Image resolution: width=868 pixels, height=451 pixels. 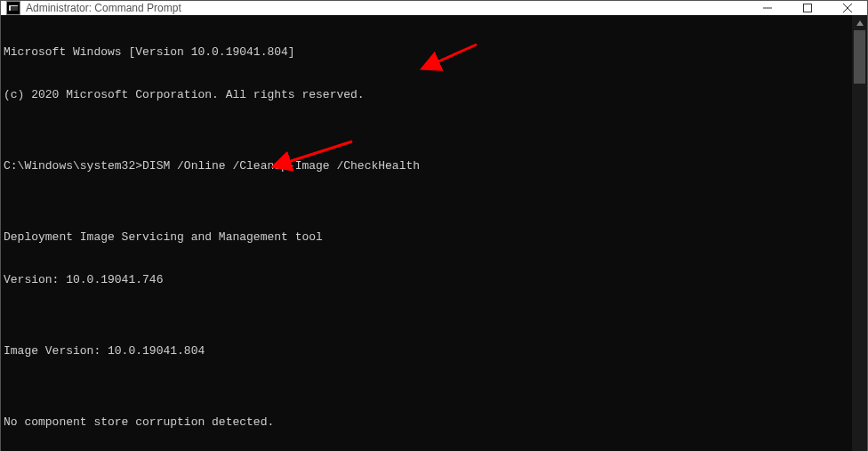 What do you see at coordinates (428, 351) in the screenshot?
I see `output-line: Image Version: 10.0.19041.804` at bounding box center [428, 351].